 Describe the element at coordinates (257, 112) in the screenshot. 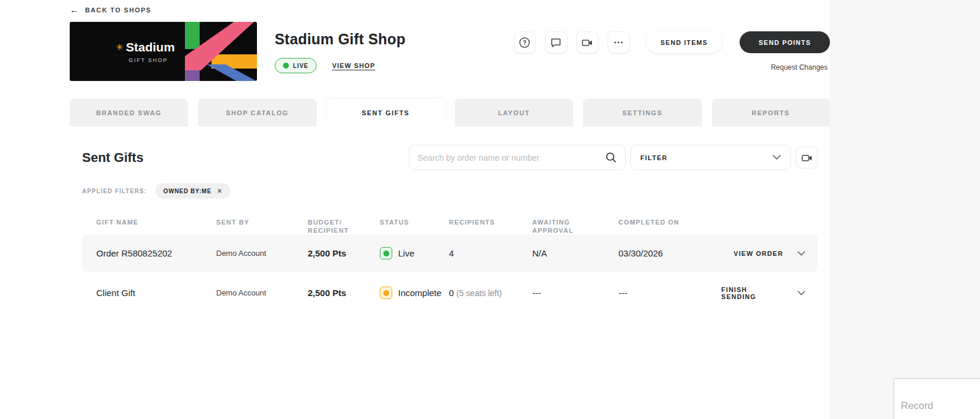

I see `tab-shop-catalog: SHOP CATALOG` at that location.